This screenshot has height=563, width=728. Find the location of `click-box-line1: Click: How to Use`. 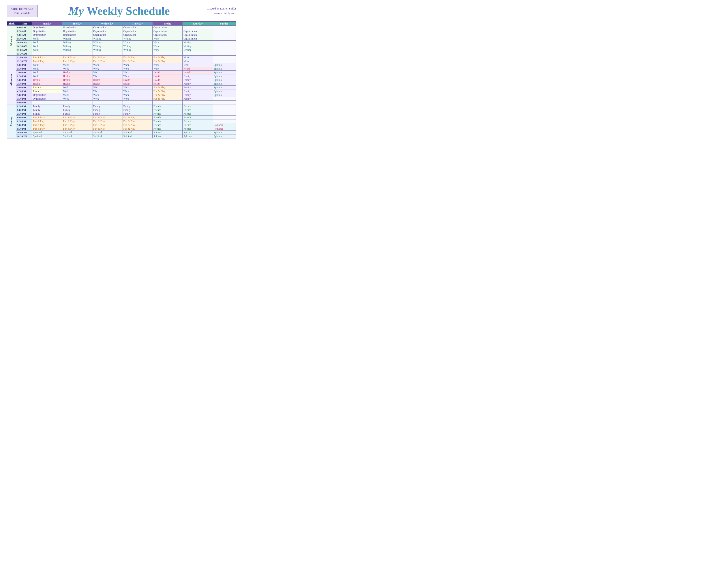

click-box-line1: Click: How to Use is located at coordinates (22, 9).